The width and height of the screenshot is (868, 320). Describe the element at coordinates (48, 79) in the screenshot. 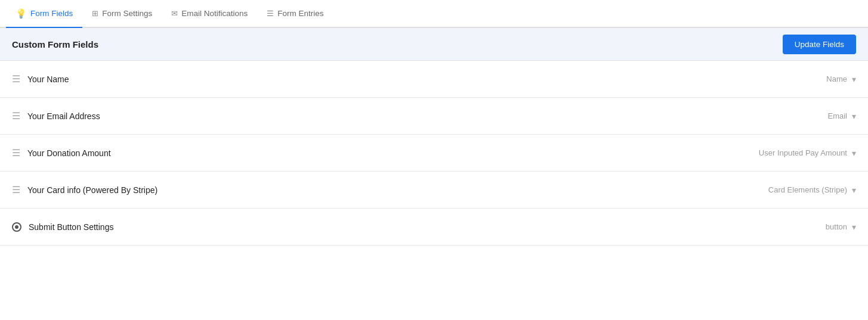

I see `field-label-name: Your Name` at that location.